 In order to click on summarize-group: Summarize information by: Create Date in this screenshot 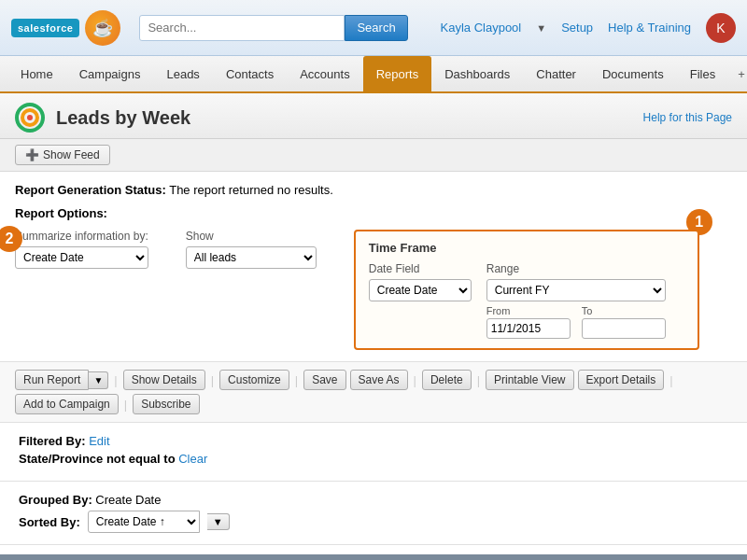, I will do `click(82, 249)`.